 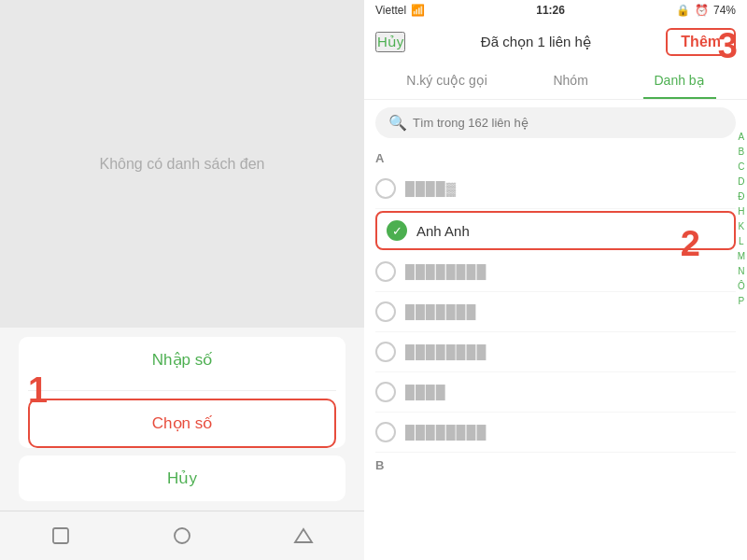 What do you see at coordinates (418, 10) in the screenshot?
I see `wifi-icon: 📶` at bounding box center [418, 10].